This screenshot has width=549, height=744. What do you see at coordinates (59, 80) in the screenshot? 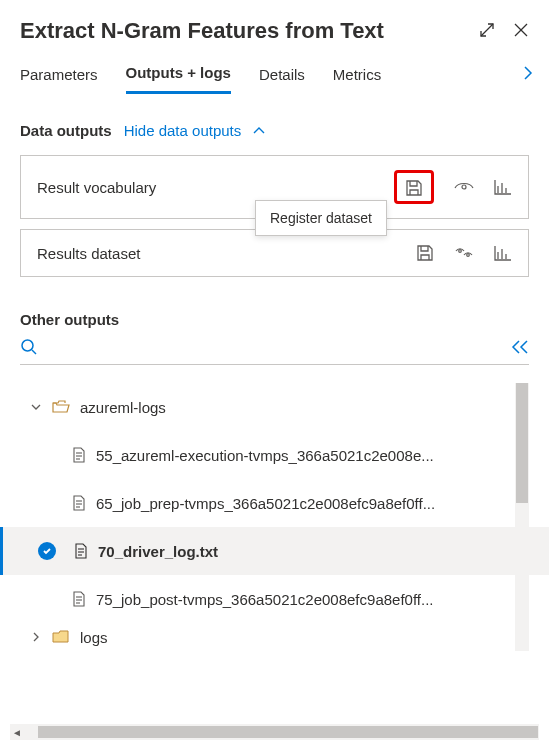
I see `tab-parameters: Parameters` at bounding box center [59, 80].